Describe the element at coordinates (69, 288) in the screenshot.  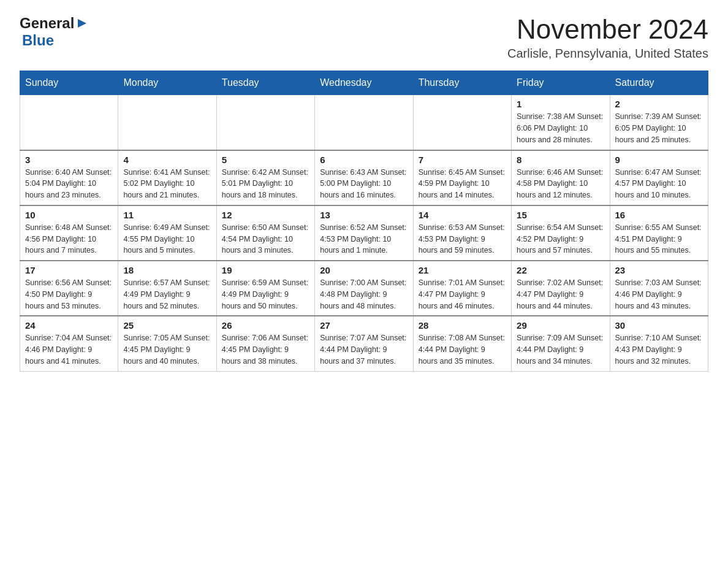
I see `calendar-cell: 17Sunrise: 6:56 AM Sunset: 4:50 PM Dayli…` at that location.